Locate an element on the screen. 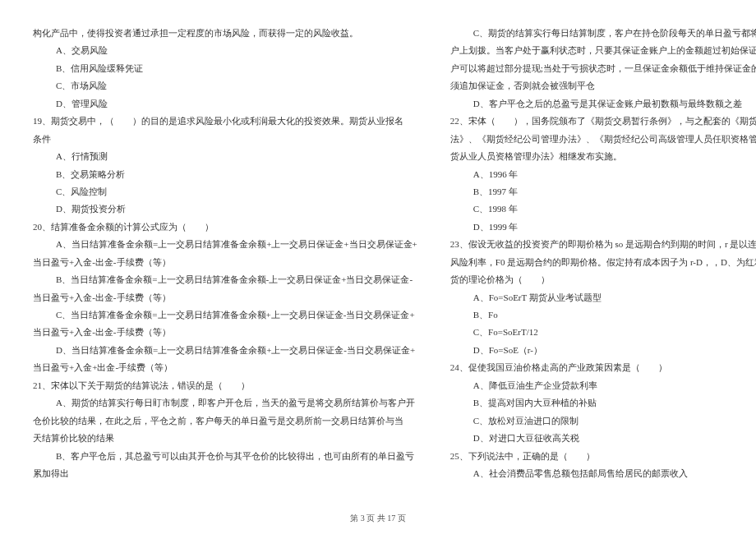  question: 25、下列说法中，正确的是（ ） is located at coordinates (603, 457).